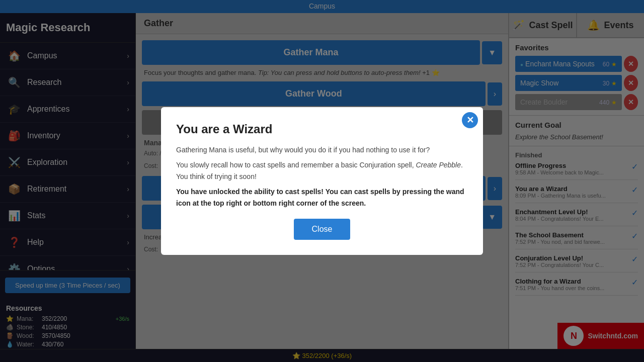 This screenshot has height=362, width=644. What do you see at coordinates (470, 120) in the screenshot?
I see `modal-close-x: ✕` at bounding box center [470, 120].